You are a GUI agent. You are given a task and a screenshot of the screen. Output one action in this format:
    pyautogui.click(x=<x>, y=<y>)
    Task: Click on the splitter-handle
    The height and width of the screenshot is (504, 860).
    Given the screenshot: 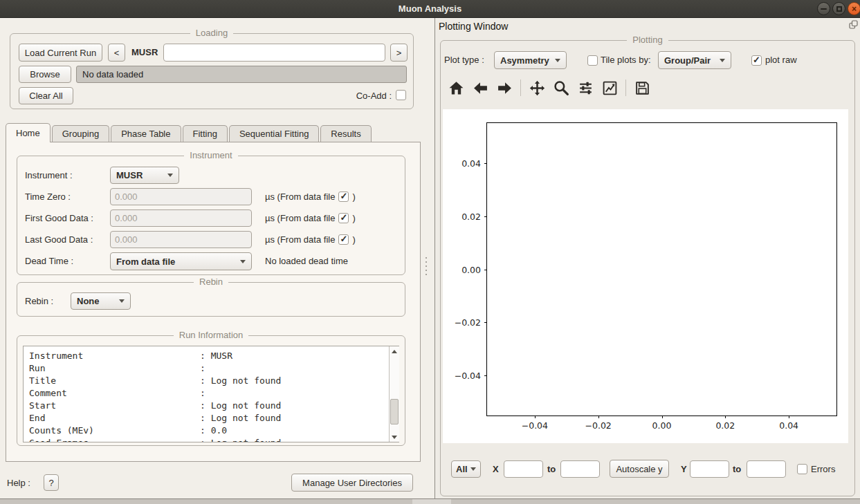 What is the action you would take?
    pyautogui.click(x=426, y=267)
    